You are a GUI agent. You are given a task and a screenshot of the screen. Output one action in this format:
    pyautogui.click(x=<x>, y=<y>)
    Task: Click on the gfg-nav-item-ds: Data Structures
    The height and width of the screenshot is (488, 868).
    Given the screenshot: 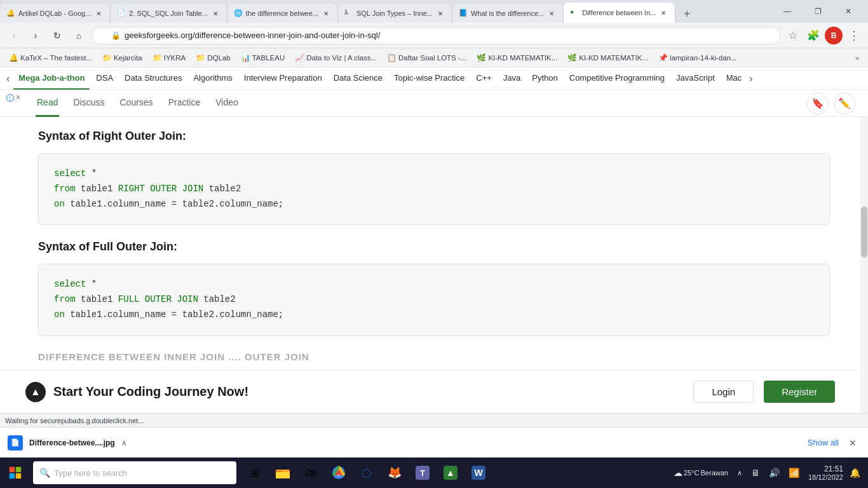 What is the action you would take?
    pyautogui.click(x=153, y=79)
    